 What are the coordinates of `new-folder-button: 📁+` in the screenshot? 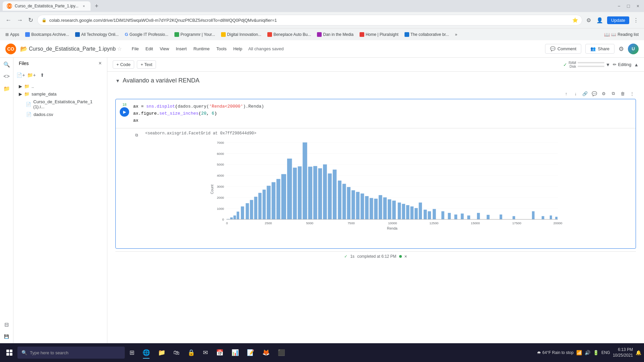 It's located at (32, 75).